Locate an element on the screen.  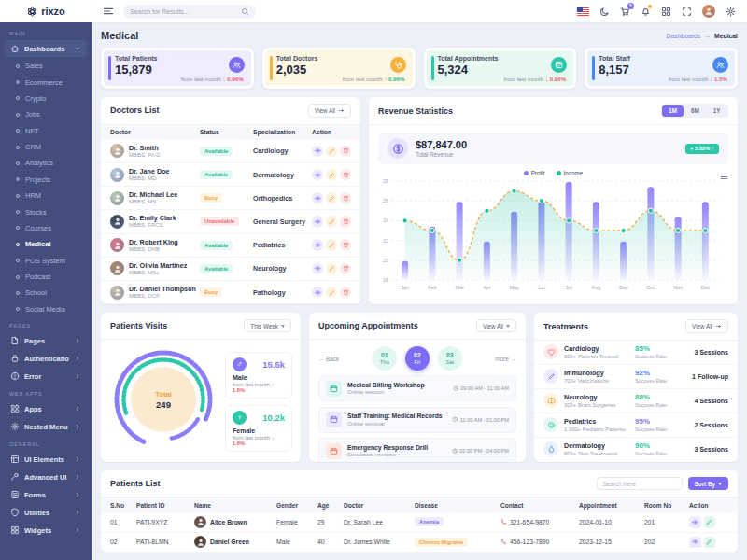
legend-item-income: Income is located at coordinates (570, 174).